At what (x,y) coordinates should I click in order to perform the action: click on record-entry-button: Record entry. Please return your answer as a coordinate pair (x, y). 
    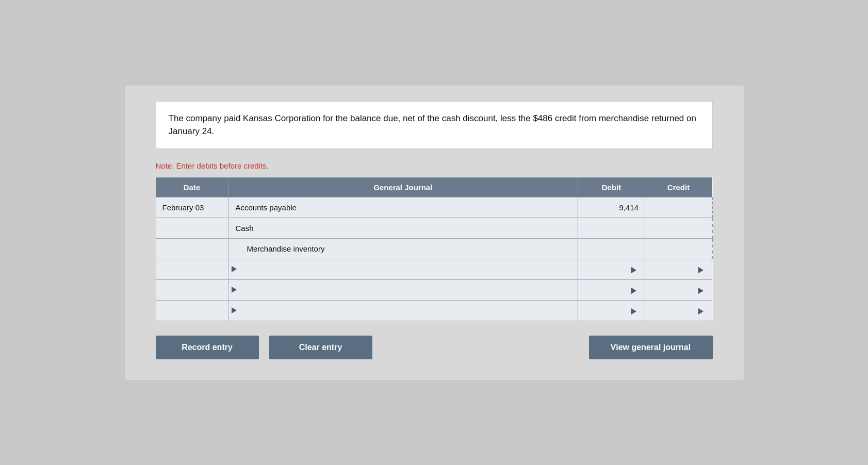
    Looking at the image, I should click on (207, 347).